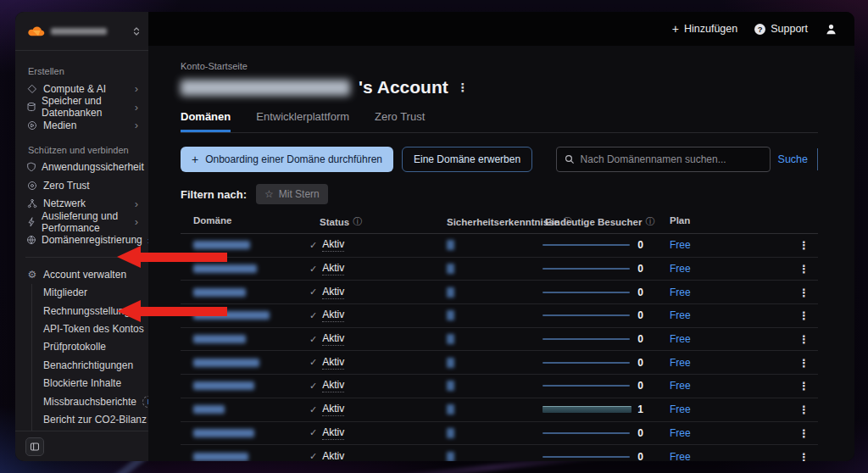 This screenshot has height=473, width=868. What do you see at coordinates (81, 31) in the screenshot?
I see `account-selector` at bounding box center [81, 31].